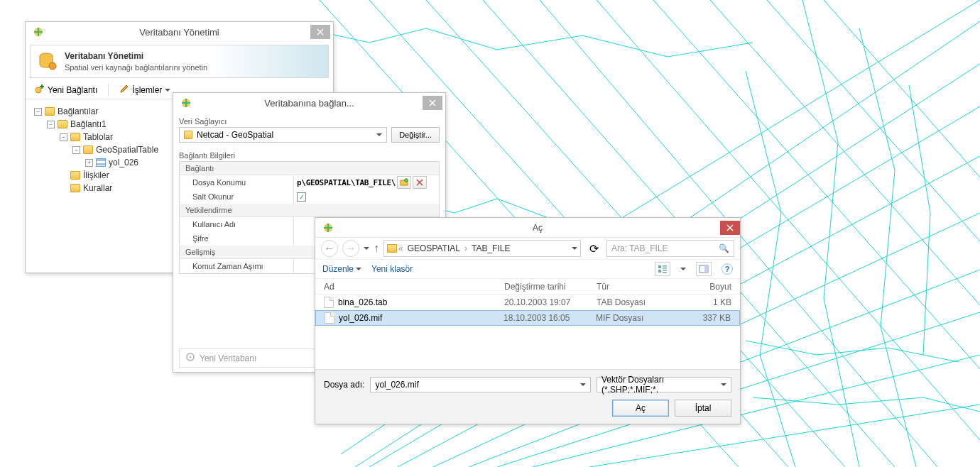 The height and width of the screenshot is (467, 980). What do you see at coordinates (594, 248) in the screenshot?
I see `refresh-button: ⟳` at bounding box center [594, 248].